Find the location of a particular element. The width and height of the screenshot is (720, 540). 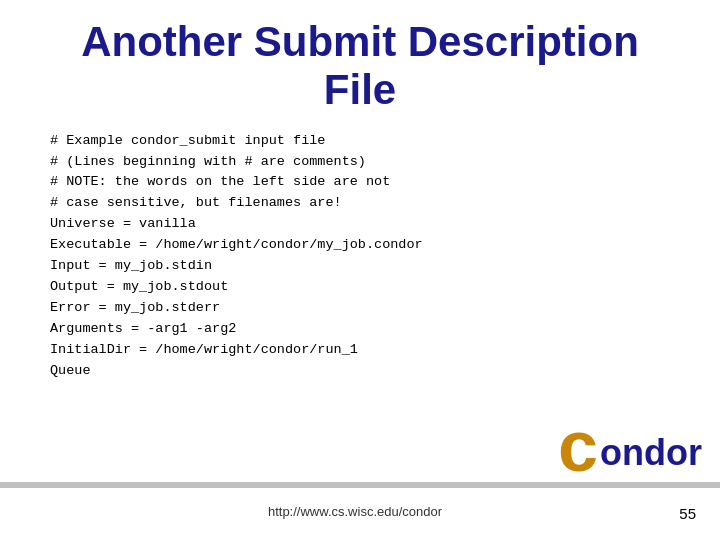

footer: http://www.cs.wisc.edu/condor is located at coordinates (360, 511).